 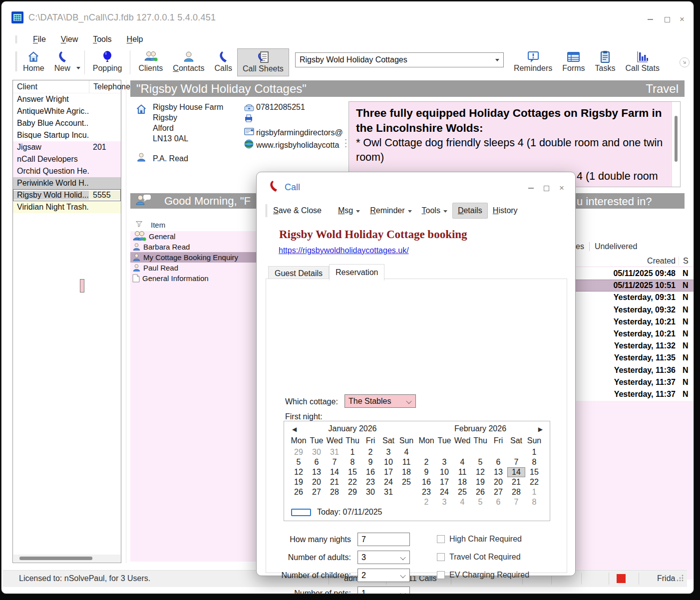 I want to click on calendar-day: 14, so click(x=335, y=472).